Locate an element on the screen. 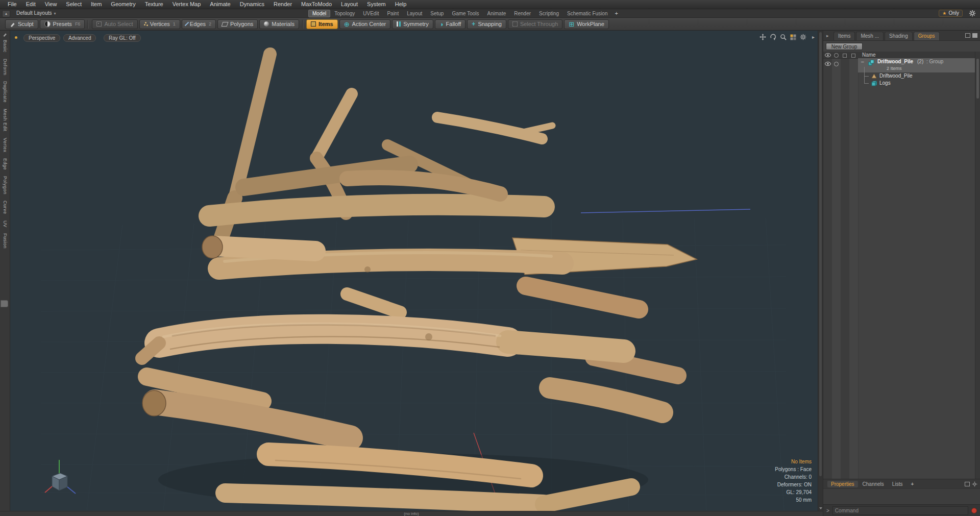 This screenshot has height=516, width=980. left-tab-edge: Edge is located at coordinates (5, 164).